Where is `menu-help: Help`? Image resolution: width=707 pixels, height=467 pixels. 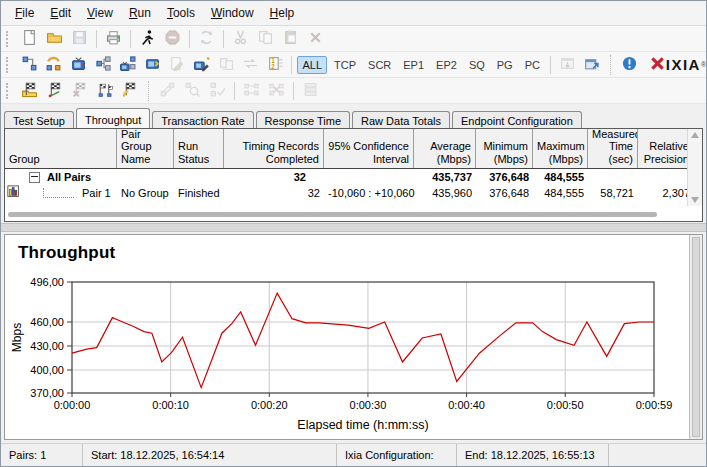
menu-help: Help is located at coordinates (282, 13).